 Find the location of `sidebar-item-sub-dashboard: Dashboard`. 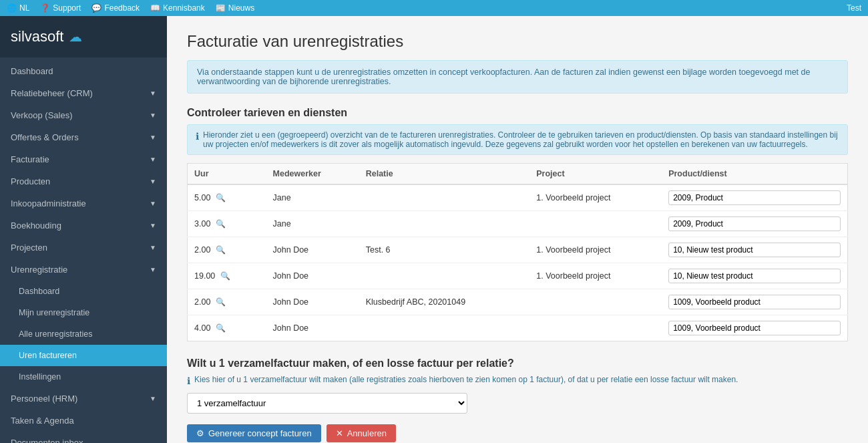

sidebar-item-sub-dashboard: Dashboard is located at coordinates (83, 291).